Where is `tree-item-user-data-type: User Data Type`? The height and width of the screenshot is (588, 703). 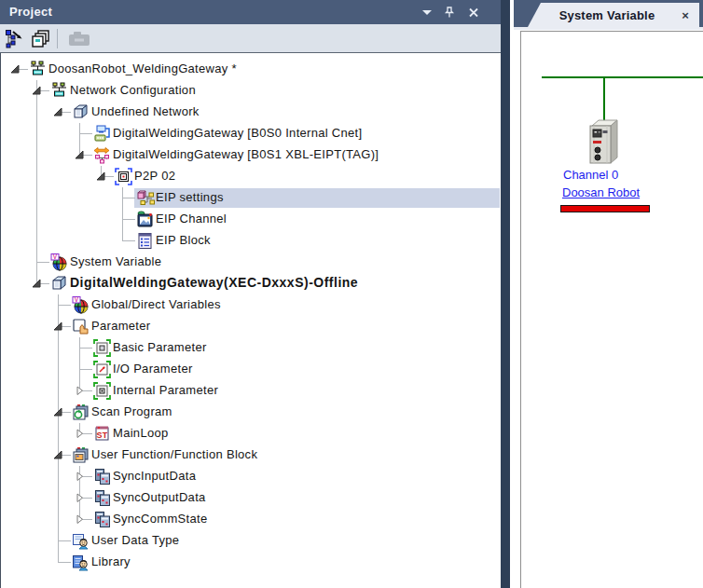
tree-item-user-data-type: User Data Type is located at coordinates (250, 540).